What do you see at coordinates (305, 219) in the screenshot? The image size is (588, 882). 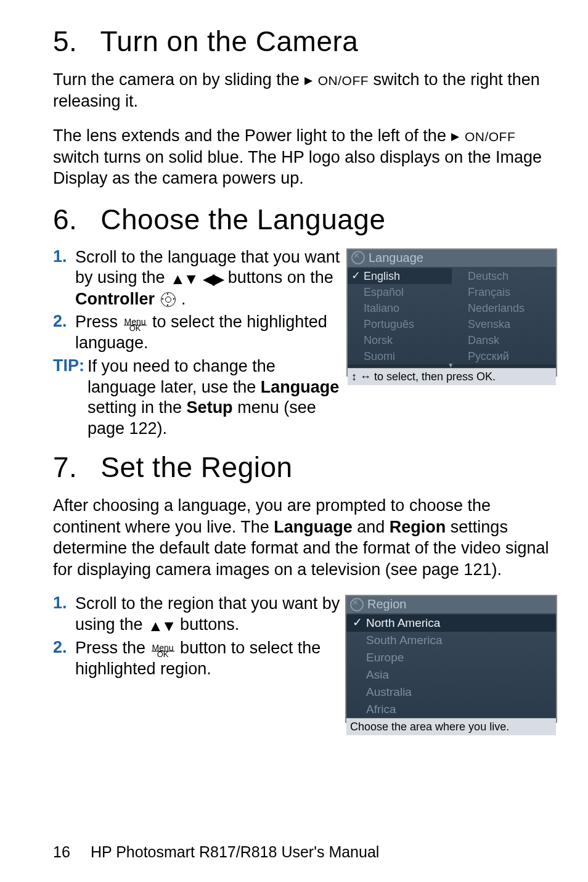 I see `section-6-heading: 6. Choose the Language` at bounding box center [305, 219].